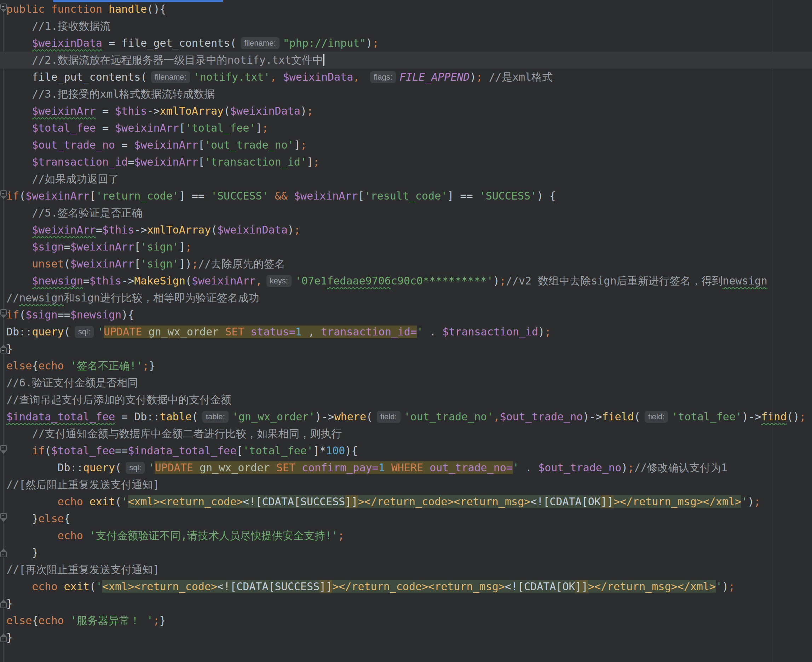 The image size is (812, 662). What do you see at coordinates (406, 281) in the screenshot?
I see `code-line: $newsign=$this->MakeSign($weixinArr,keys…` at bounding box center [406, 281].